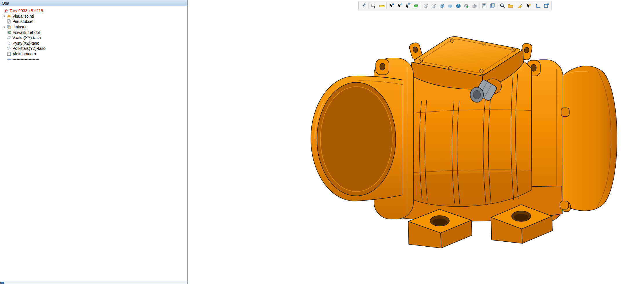 The width and height of the screenshot is (644, 284). What do you see at coordinates (94, 3) in the screenshot?
I see `panel-title: Osa` at bounding box center [94, 3].